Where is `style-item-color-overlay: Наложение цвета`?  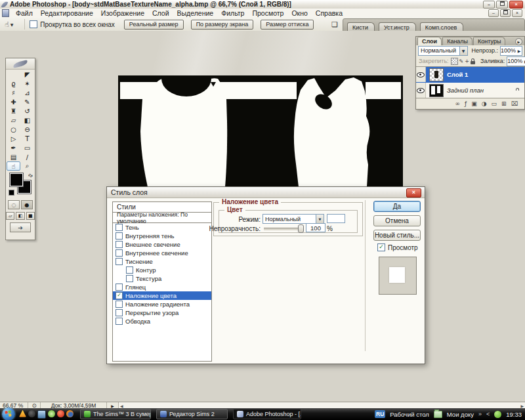 style-item-color-overlay: Наложение цвета is located at coordinates (162, 295).